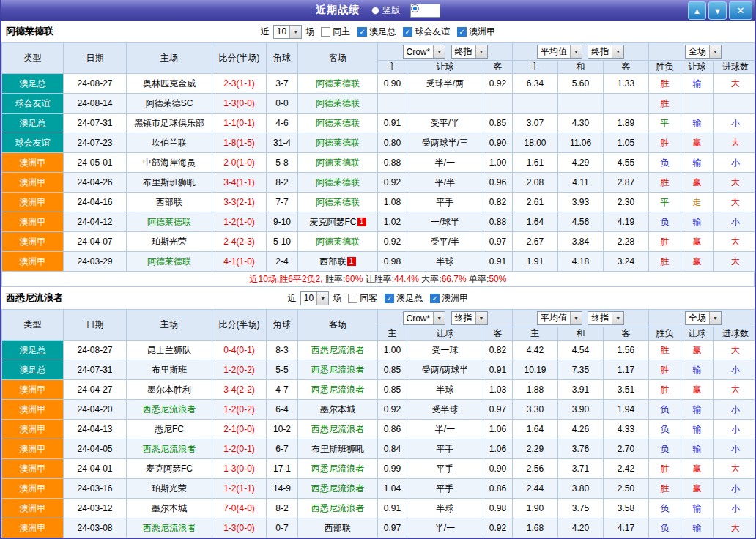 Image resolution: width=756 pixels, height=539 pixels. I want to click on crow-home-odds: 1.08, so click(393, 202).